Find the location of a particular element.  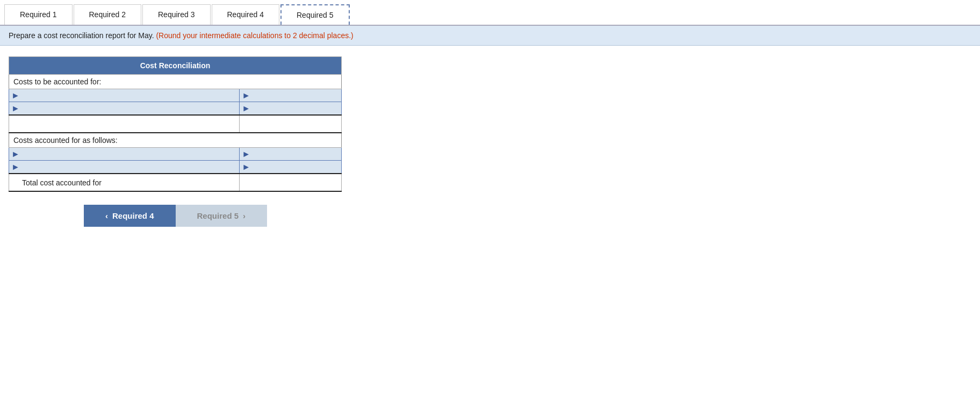

total-cost-to-account-row is located at coordinates (175, 124).